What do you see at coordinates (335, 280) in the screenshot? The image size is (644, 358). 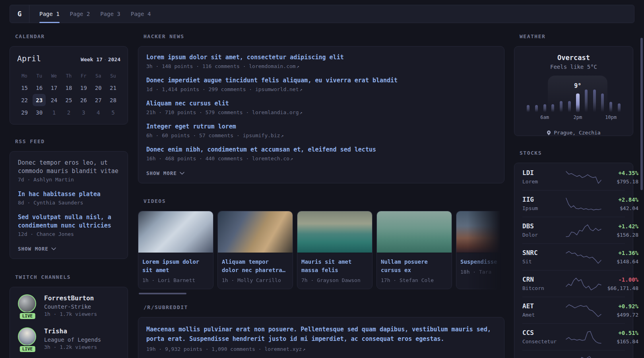 I see `video-meta: 7h · Grayson Dawson` at bounding box center [335, 280].